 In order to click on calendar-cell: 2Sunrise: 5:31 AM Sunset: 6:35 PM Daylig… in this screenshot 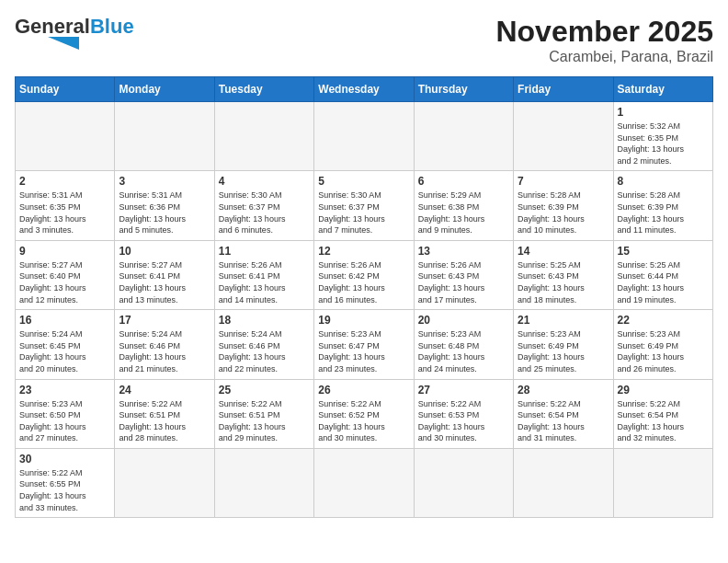, I will do `click(65, 206)`.